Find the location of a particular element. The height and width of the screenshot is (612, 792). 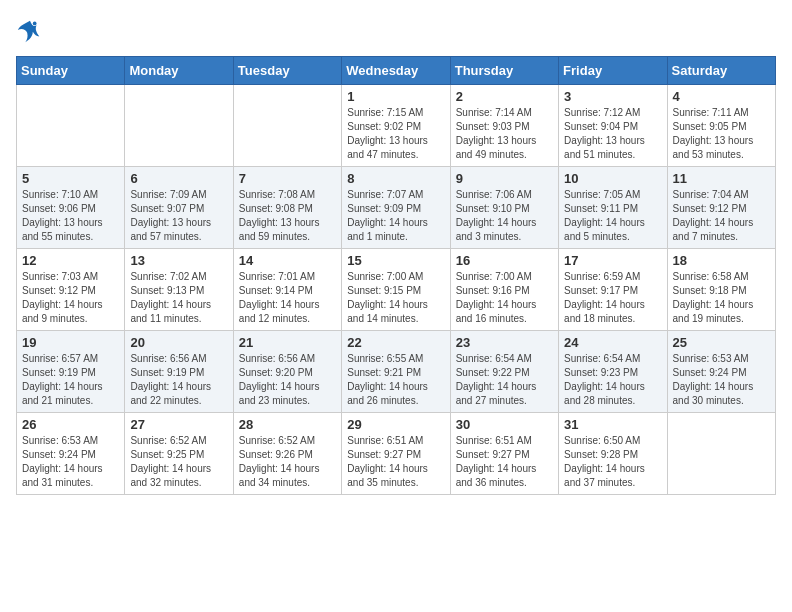

day-number: 28 is located at coordinates (288, 424).